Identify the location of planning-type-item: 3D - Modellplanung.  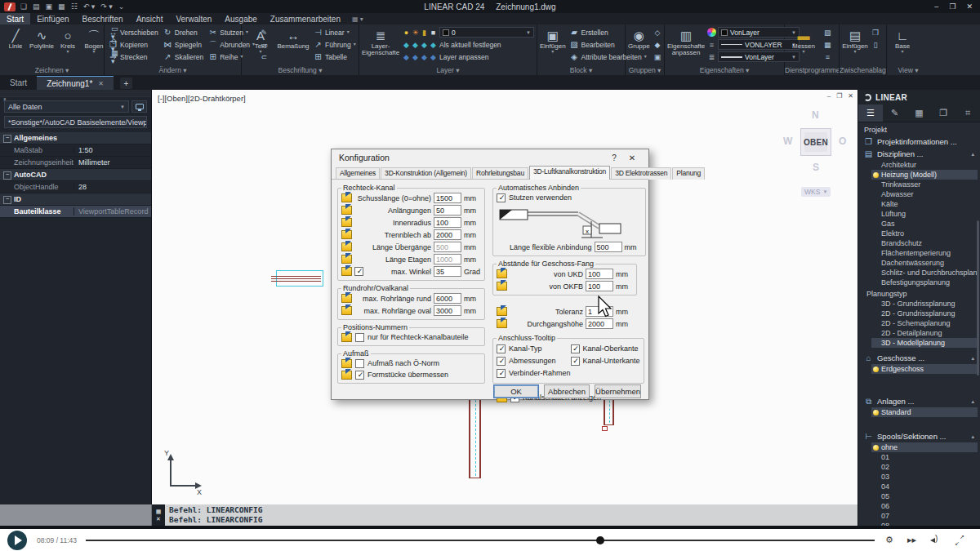
(924, 343).